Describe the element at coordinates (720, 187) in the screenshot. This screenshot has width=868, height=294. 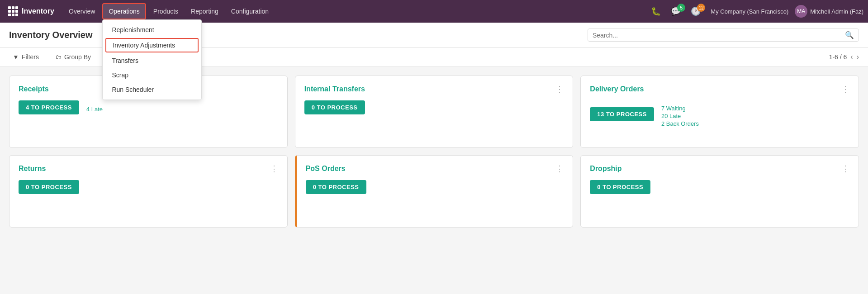
I see `card-action-row-dropship: 0 TO PROCESS` at that location.